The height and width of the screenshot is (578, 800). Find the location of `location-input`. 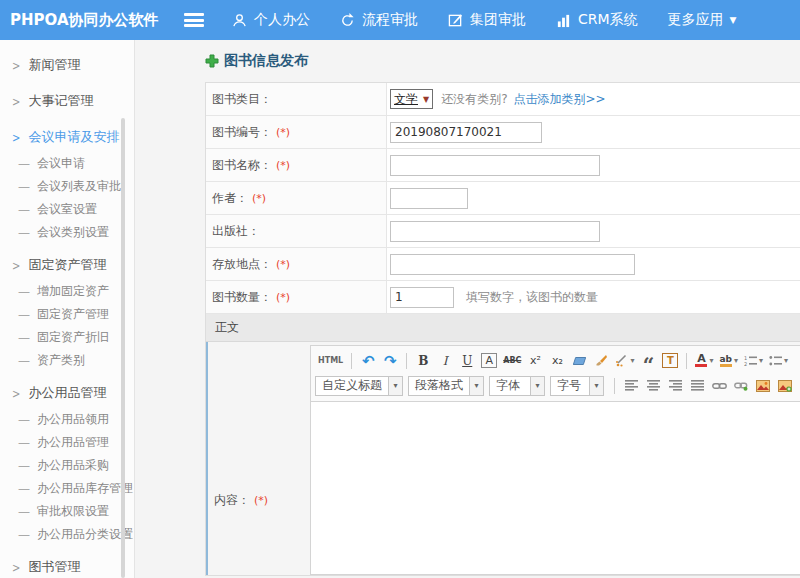

location-input is located at coordinates (512, 264).